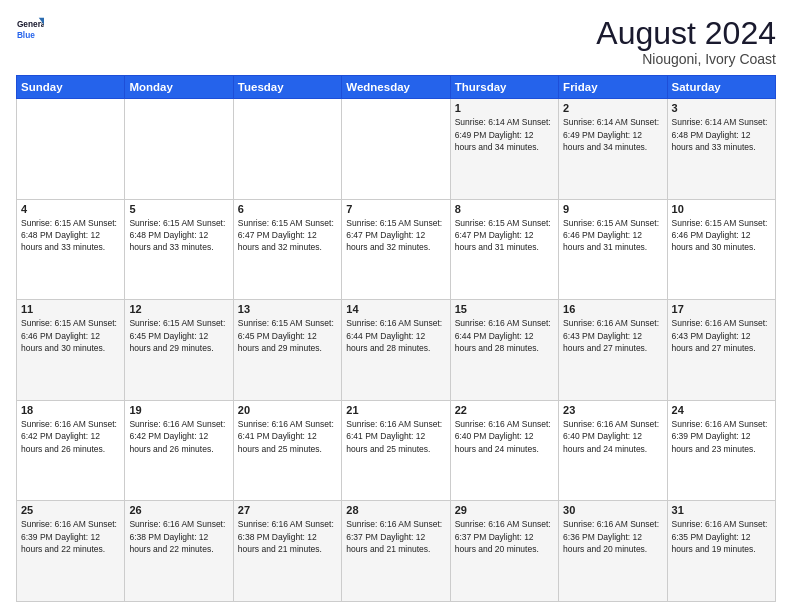 This screenshot has width=792, height=612. I want to click on day-cell: 27Sunrise: 6:16 AM Sunset: 6:38 PM Dayli…, so click(287, 552).